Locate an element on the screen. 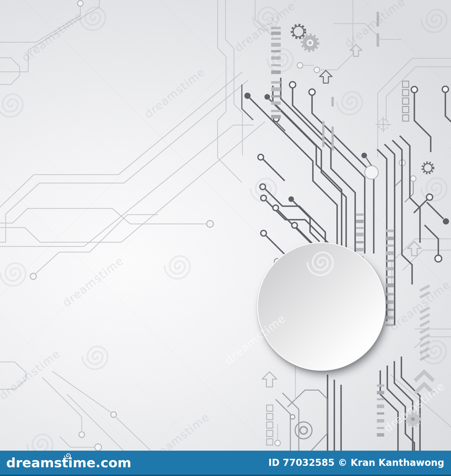 The width and height of the screenshot is (451, 476). chevron-up-icon is located at coordinates (424, 382).